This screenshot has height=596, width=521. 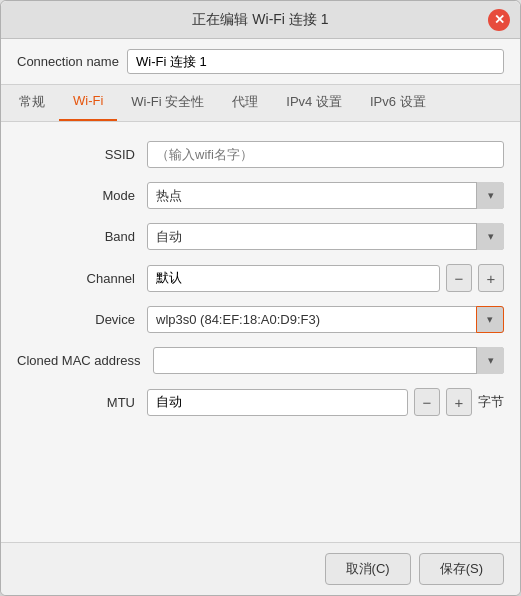 I want to click on mode-row: Mode 热点 ▾, so click(x=260, y=196).